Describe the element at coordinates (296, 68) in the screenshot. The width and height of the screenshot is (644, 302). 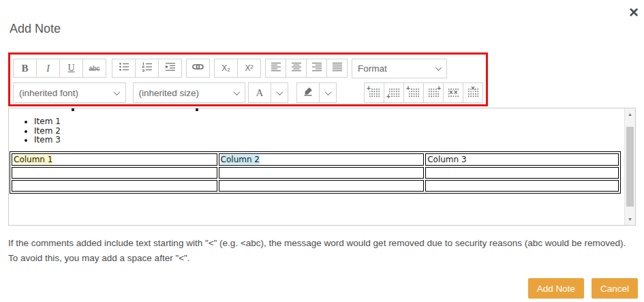
I see `align-center-icon` at that location.